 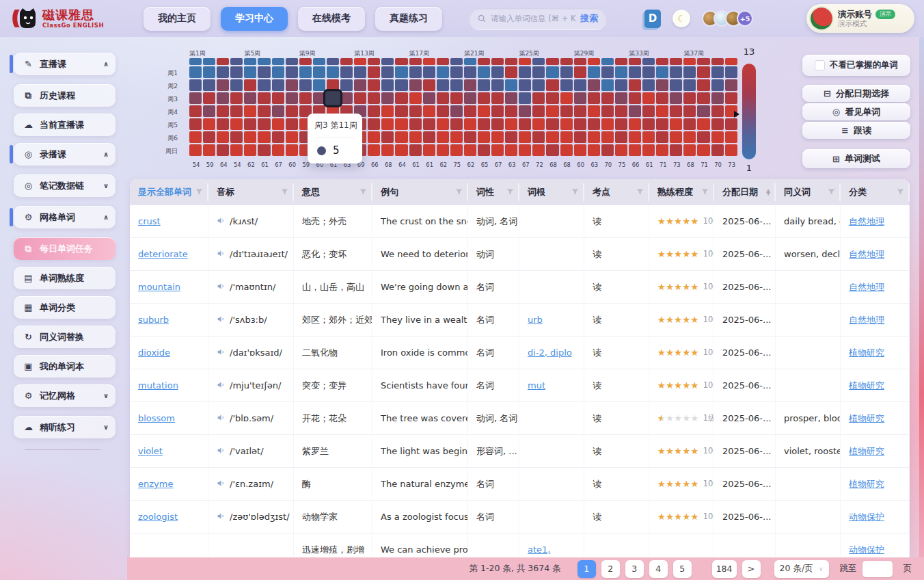 I want to click on sidebar-item-grid-words: ⚙网格单词∧, so click(x=64, y=218).